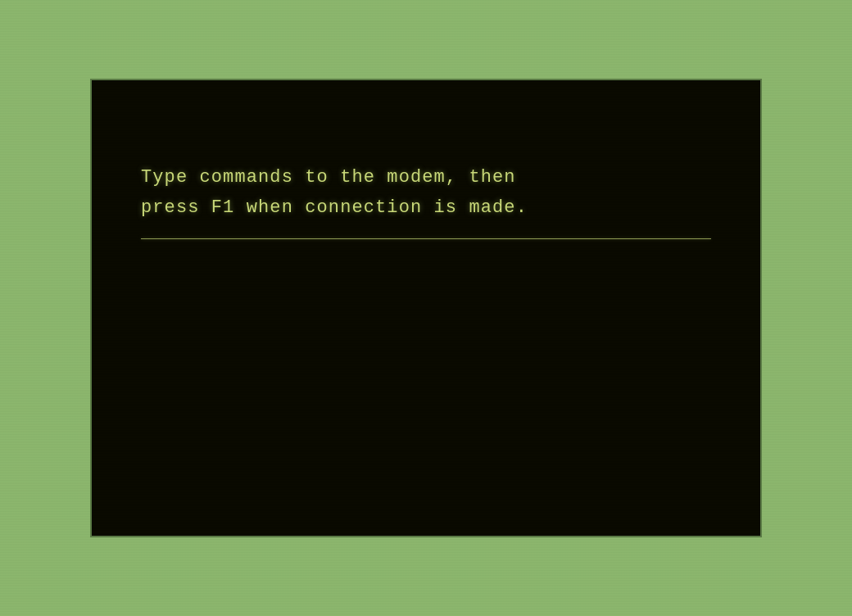  What do you see at coordinates (426, 239) in the screenshot?
I see `divider-line` at bounding box center [426, 239].